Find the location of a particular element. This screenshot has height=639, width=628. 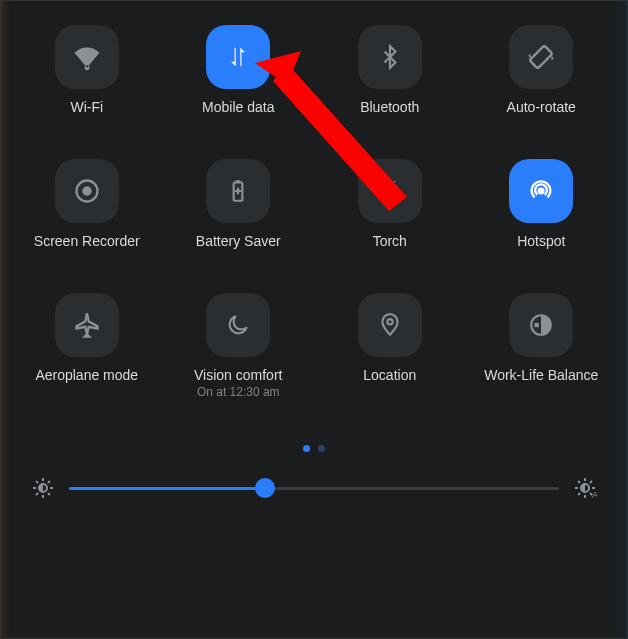

svg-text: A is located at coordinates (594, 495).